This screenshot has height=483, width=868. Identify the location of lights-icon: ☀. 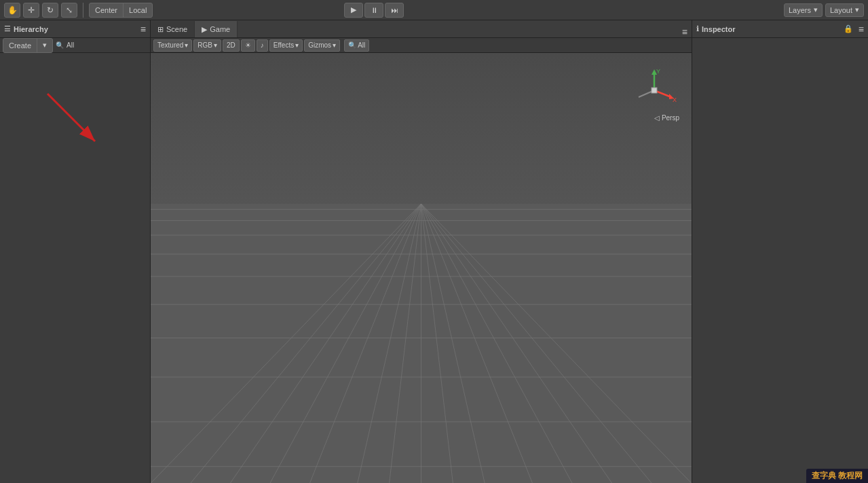
(248, 45).